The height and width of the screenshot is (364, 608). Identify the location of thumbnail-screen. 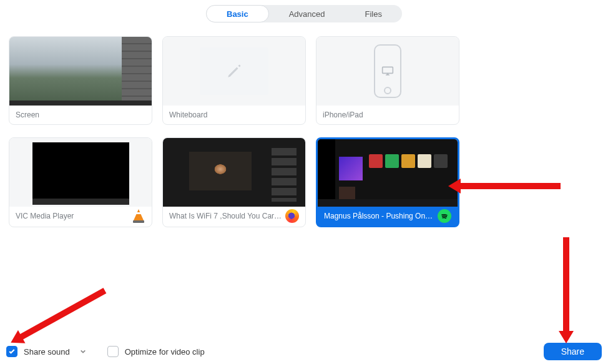
(81, 71).